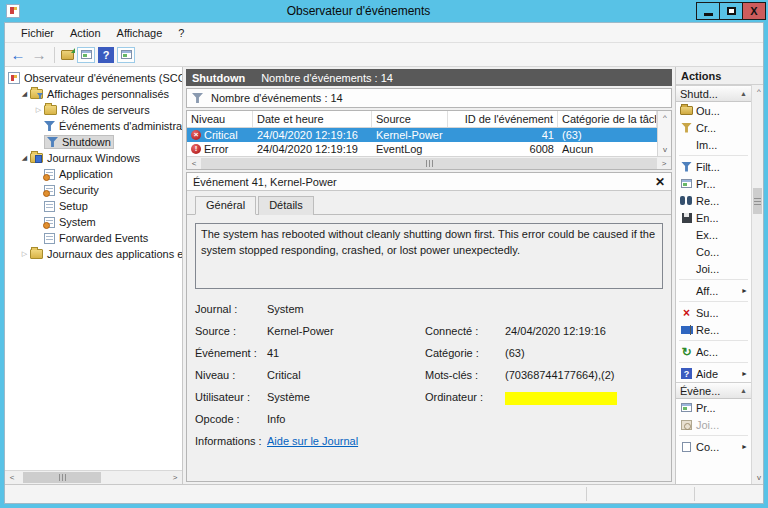  What do you see at coordinates (94, 78) in the screenshot?
I see `tree-root-event-viewer: Observateur d'événements (SCC` at bounding box center [94, 78].